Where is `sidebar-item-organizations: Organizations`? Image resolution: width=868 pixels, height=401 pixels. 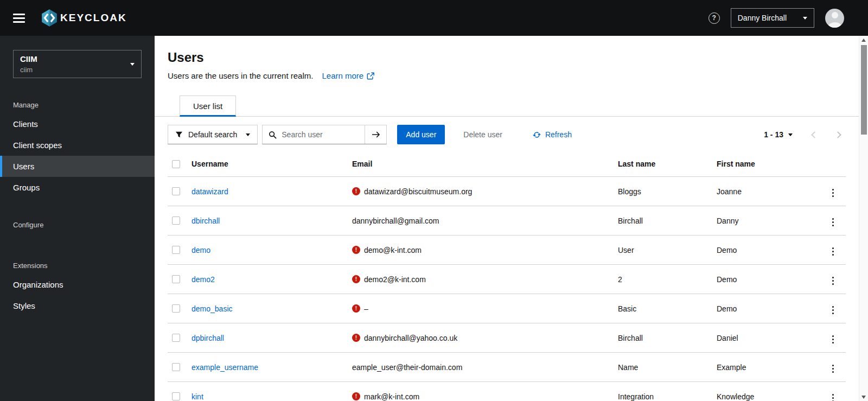 sidebar-item-organizations: Organizations is located at coordinates (77, 284).